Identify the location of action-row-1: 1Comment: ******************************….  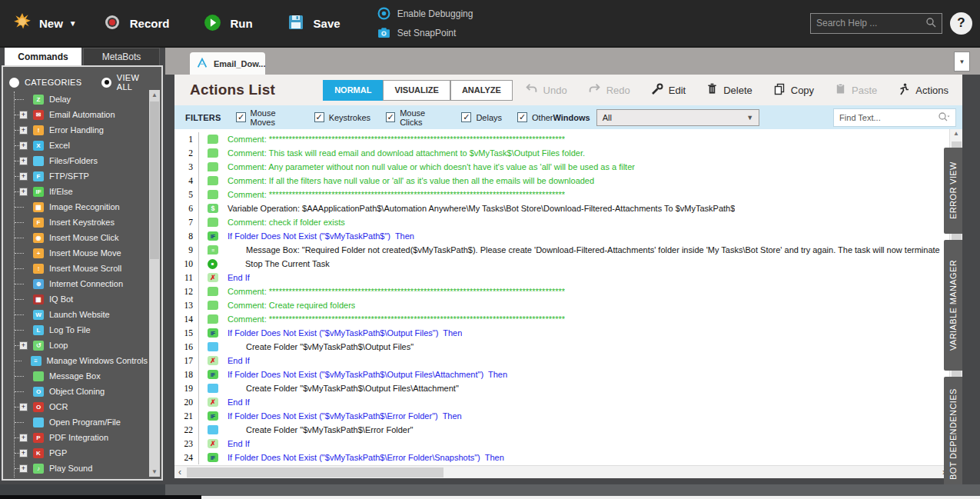
(561, 139).